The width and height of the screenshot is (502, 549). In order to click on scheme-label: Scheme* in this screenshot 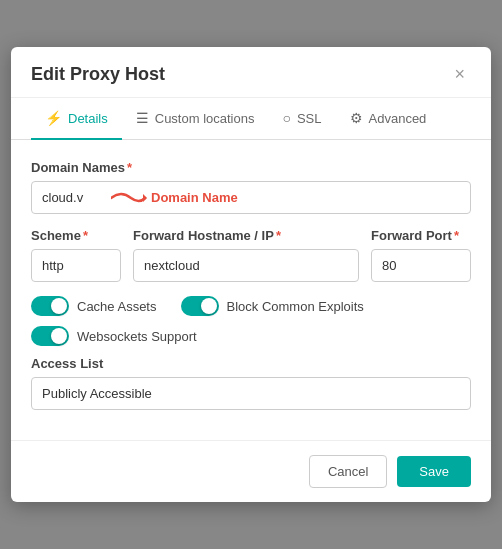, I will do `click(76, 236)`.